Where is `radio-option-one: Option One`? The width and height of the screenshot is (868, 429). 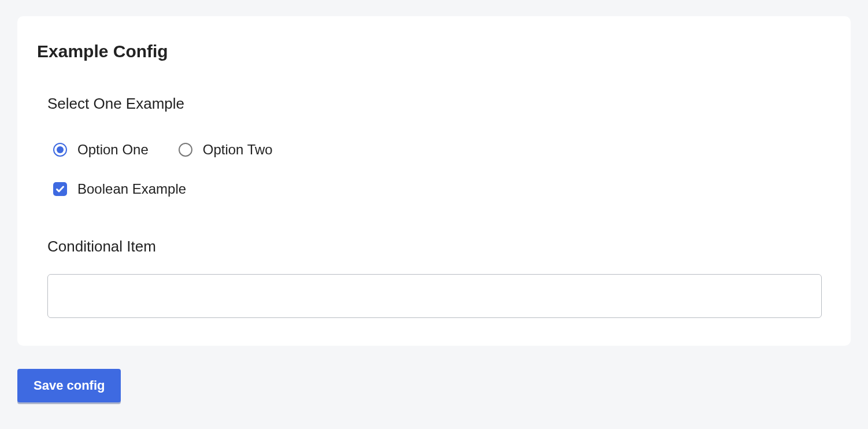 radio-option-one: Option One is located at coordinates (101, 150).